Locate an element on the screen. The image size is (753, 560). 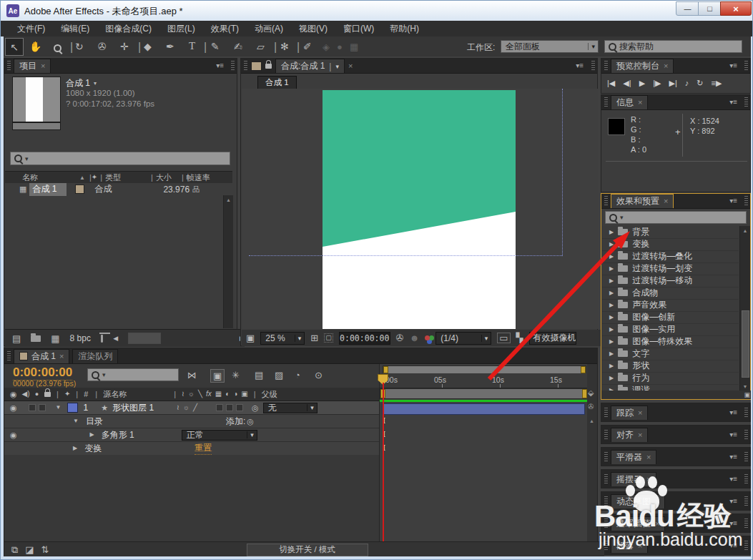
expand-inout-icon: ◪ is located at coordinates (29, 549).